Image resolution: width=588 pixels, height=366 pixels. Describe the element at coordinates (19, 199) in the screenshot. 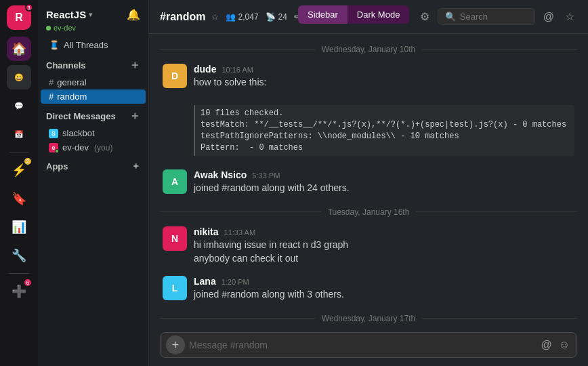

I see `icon-item-5: 🔖` at that location.